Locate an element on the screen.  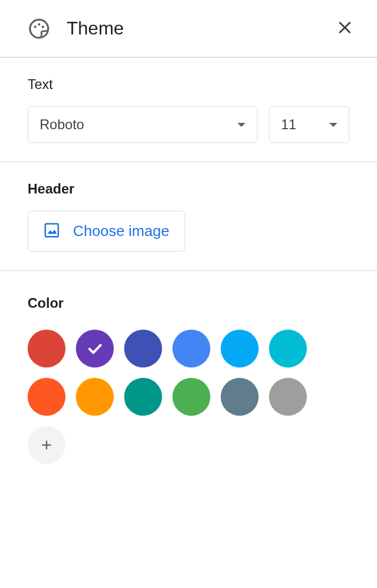
close-icon is located at coordinates (345, 29).